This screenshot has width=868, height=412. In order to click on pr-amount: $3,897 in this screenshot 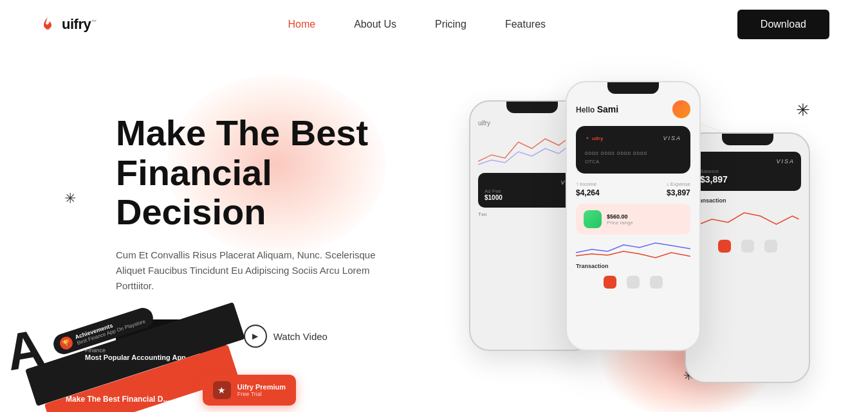, I will do `click(748, 179)`.